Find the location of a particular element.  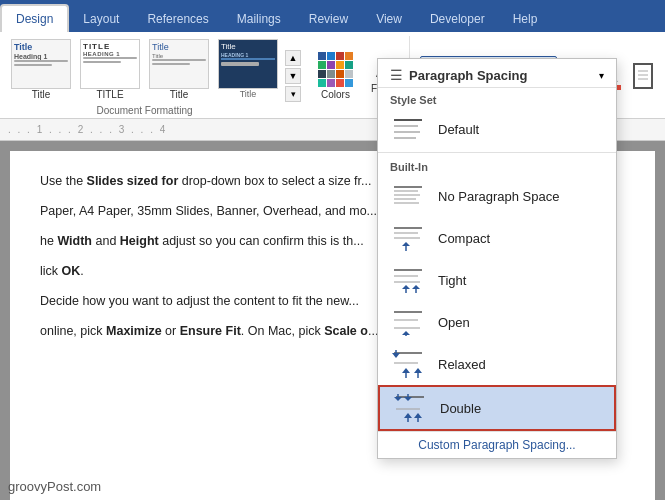

style-swatch-4: Title HEADING 1 Title is located at coordinates (248, 70).